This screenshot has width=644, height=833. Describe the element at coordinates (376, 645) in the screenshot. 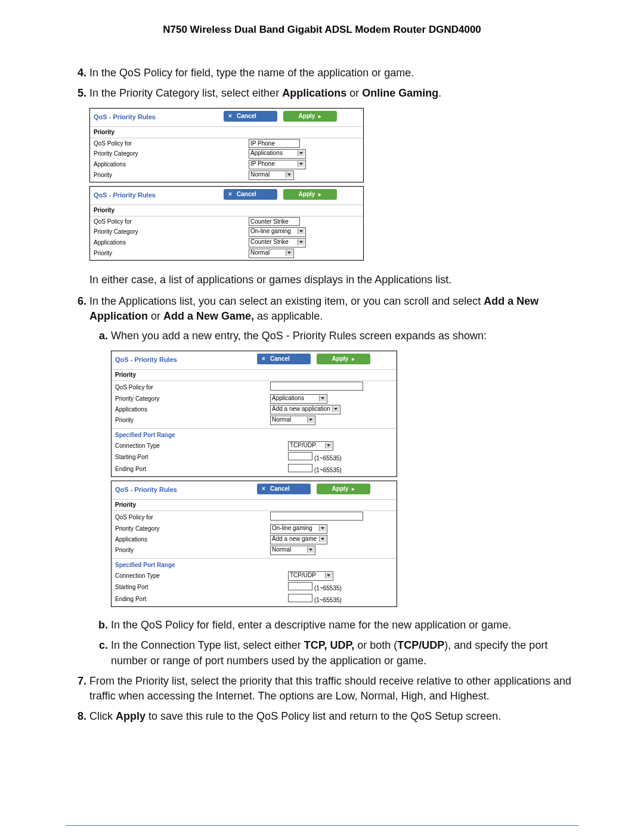

I see `step-6c-mid: or both (` at that location.